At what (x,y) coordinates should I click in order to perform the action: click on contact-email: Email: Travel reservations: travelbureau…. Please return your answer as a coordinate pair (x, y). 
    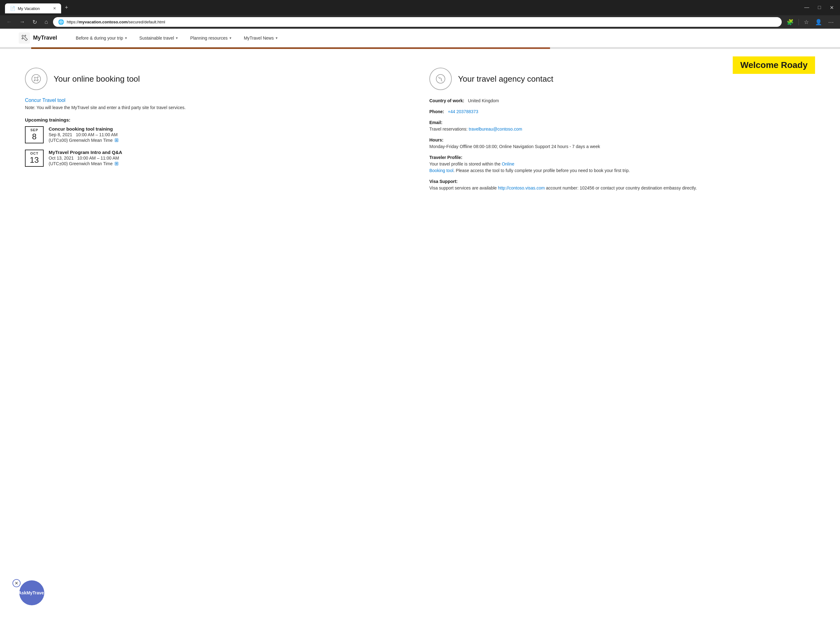
    Looking at the image, I should click on (622, 126).